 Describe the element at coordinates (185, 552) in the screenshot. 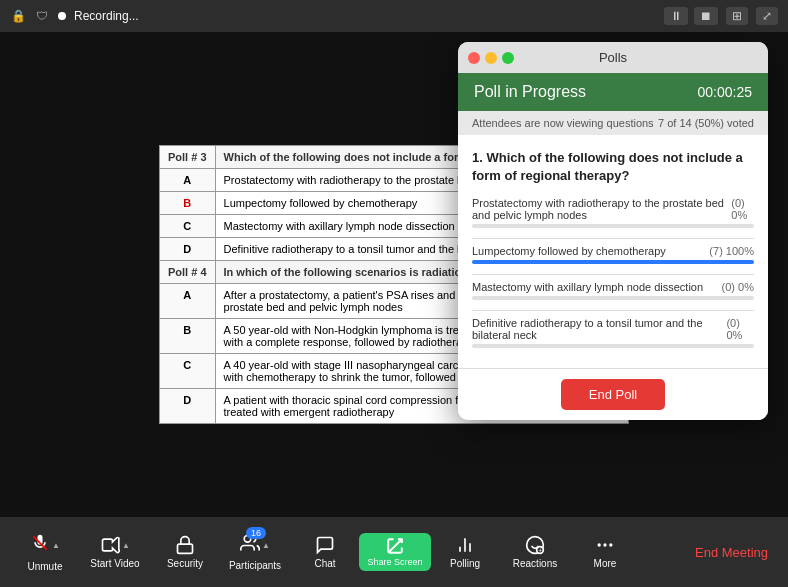

I see `toolbar-item-security: Security` at that location.